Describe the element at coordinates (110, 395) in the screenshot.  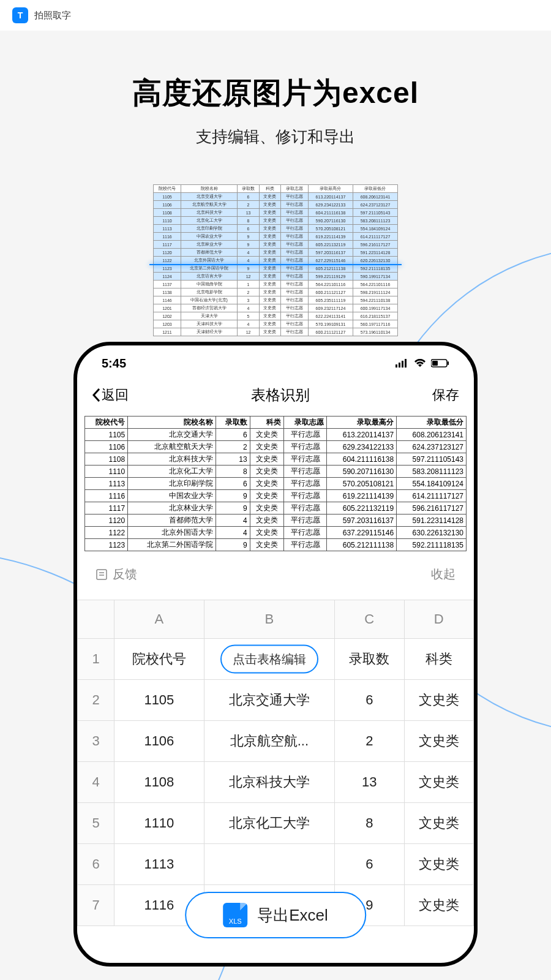
I see `back-button: 返回` at that location.